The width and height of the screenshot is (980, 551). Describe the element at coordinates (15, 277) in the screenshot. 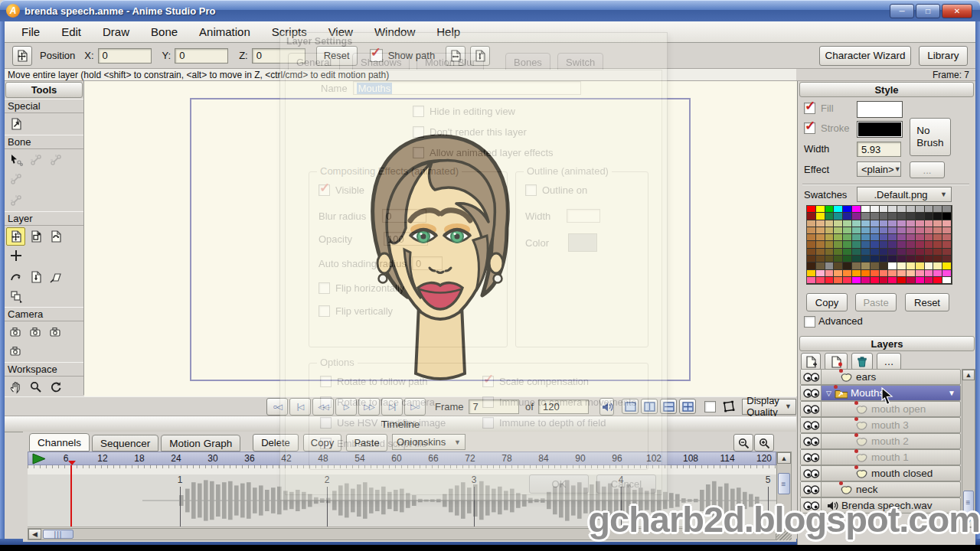

I see `follow-path-tool` at that location.